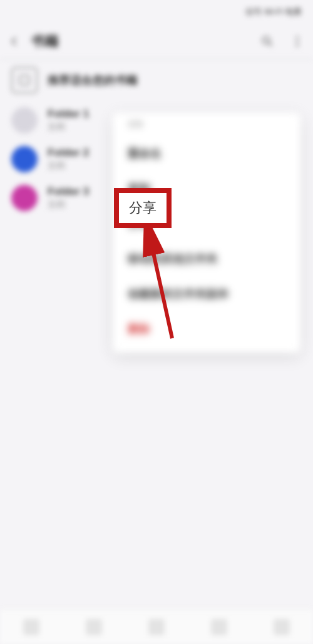  Describe the element at coordinates (143, 208) in the screenshot. I see `highlight-share-button: 分享` at that location.